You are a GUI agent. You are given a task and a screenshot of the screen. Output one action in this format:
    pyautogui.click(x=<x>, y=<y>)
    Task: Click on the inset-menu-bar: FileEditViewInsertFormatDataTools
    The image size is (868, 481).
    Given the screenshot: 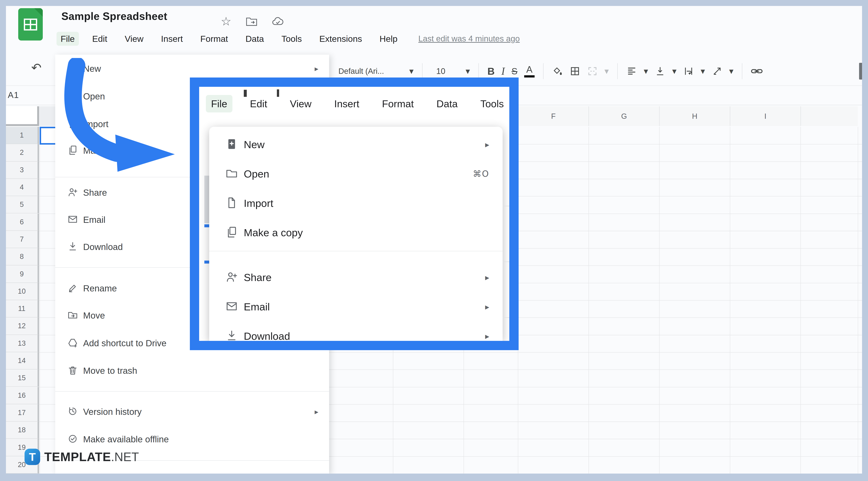 What is the action you would take?
    pyautogui.click(x=357, y=104)
    